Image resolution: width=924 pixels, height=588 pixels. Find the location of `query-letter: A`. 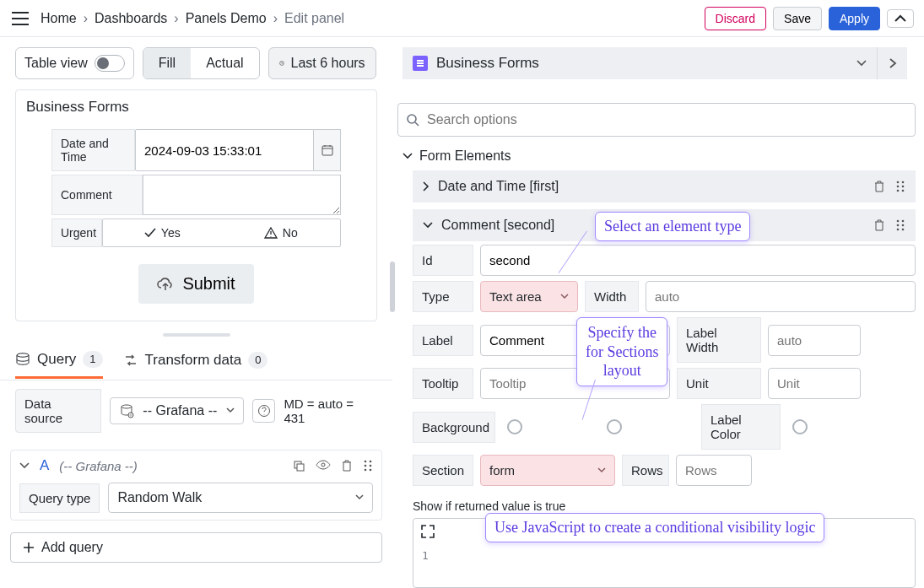

query-letter: A is located at coordinates (44, 466).